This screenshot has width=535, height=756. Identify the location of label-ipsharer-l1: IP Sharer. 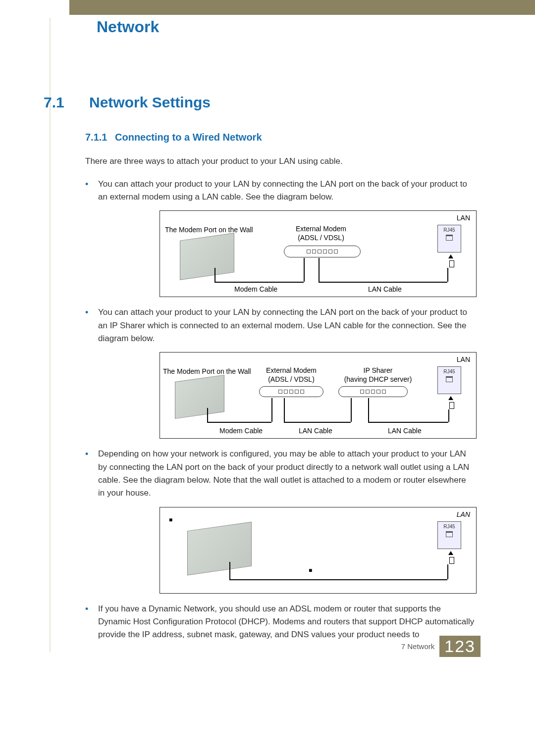
(378, 370).